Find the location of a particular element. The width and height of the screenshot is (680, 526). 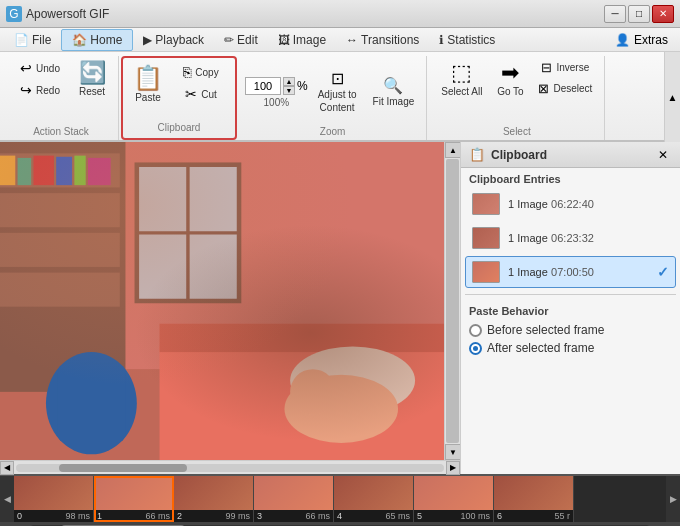

scroll-down-button: ▼ is located at coordinates (453, 452).